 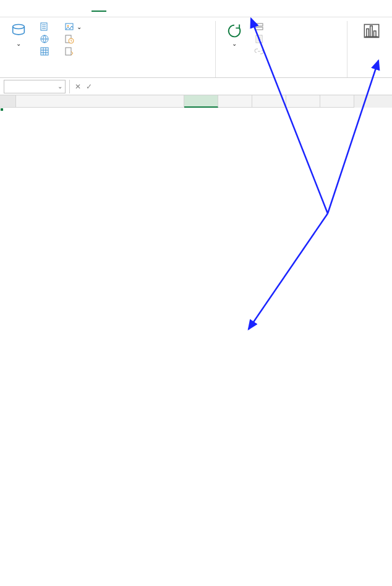 I want to click on stocks-icon, so click(x=372, y=31).